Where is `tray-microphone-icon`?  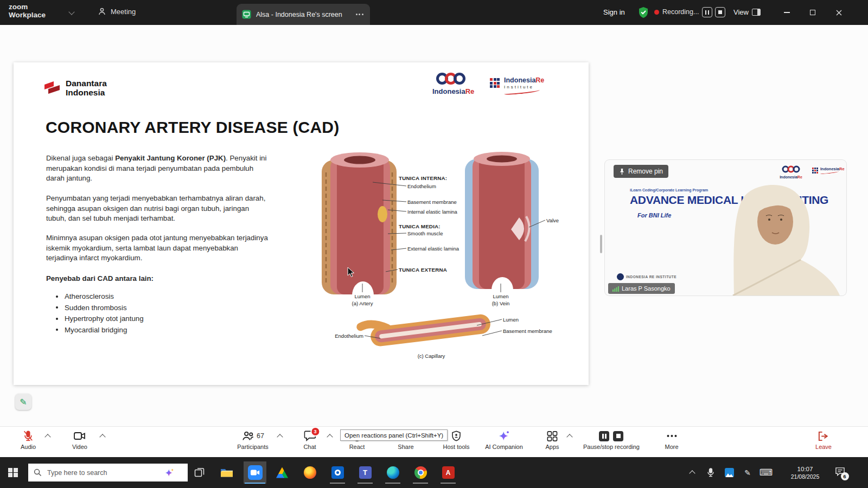 tray-microphone-icon is located at coordinates (711, 473).